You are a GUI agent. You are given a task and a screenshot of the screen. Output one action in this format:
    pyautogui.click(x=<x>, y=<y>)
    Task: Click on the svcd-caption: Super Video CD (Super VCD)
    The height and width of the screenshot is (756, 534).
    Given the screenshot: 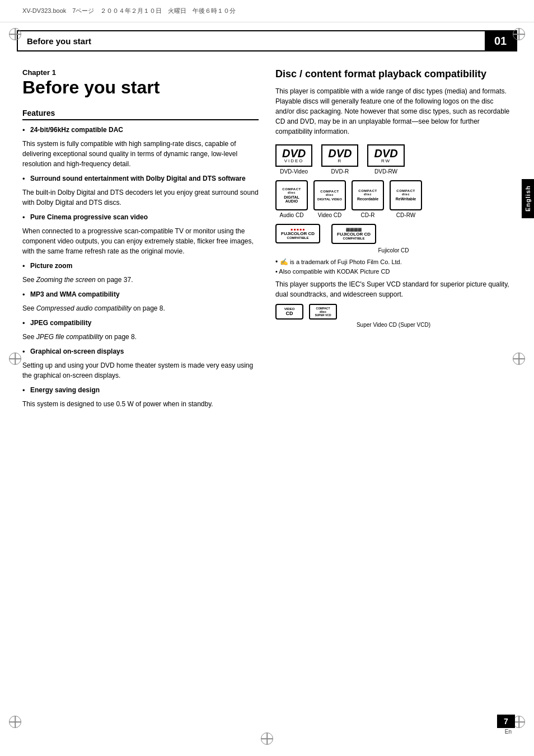 What is the action you would take?
    pyautogui.click(x=394, y=325)
    